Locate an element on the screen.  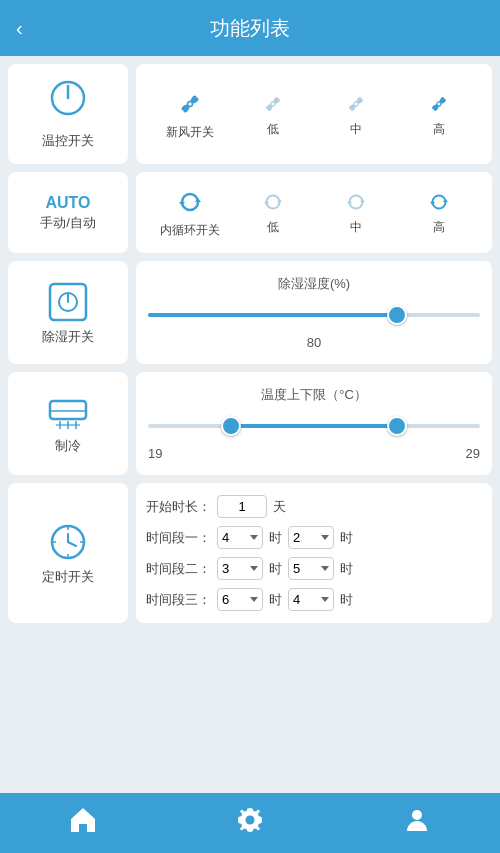
duration-label: 开始时长： is located at coordinates (178, 507).